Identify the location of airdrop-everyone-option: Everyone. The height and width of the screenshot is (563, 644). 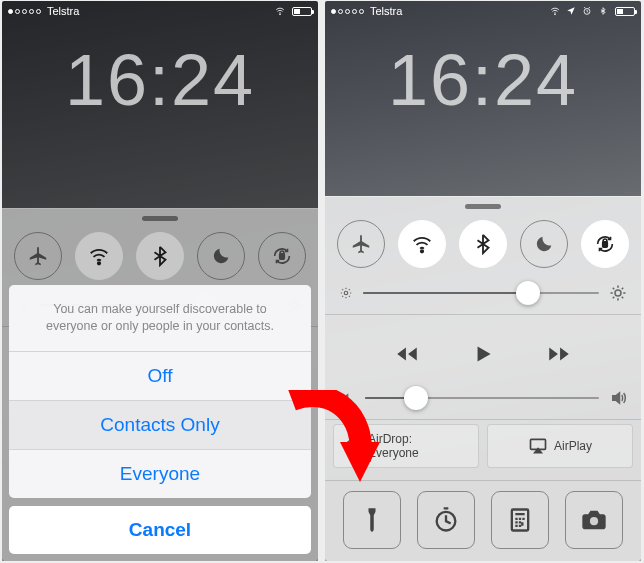
(160, 474).